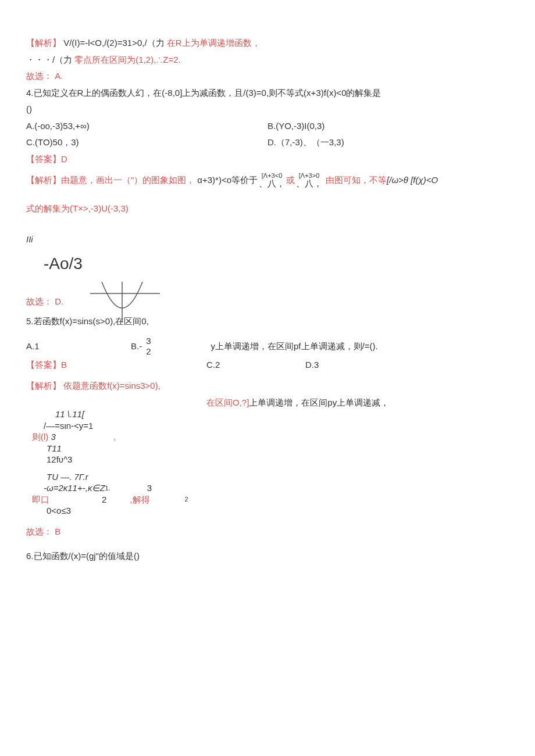  What do you see at coordinates (149, 488) in the screenshot?
I see `frac: 3` at bounding box center [149, 488].